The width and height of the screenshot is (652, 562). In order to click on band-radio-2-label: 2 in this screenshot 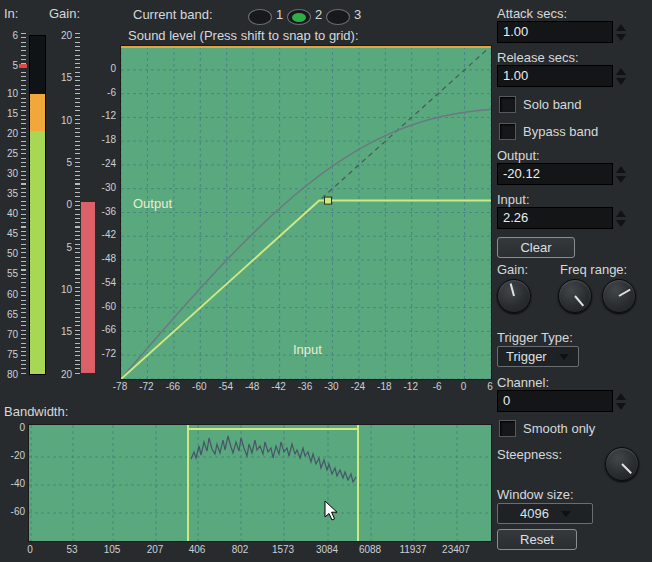, I will do `click(318, 14)`.